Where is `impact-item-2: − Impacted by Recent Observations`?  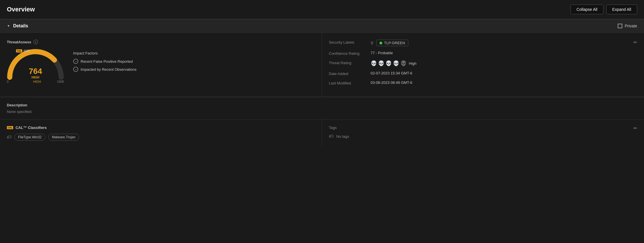 impact-item-2: − Impacted by Recent Observations is located at coordinates (105, 69).